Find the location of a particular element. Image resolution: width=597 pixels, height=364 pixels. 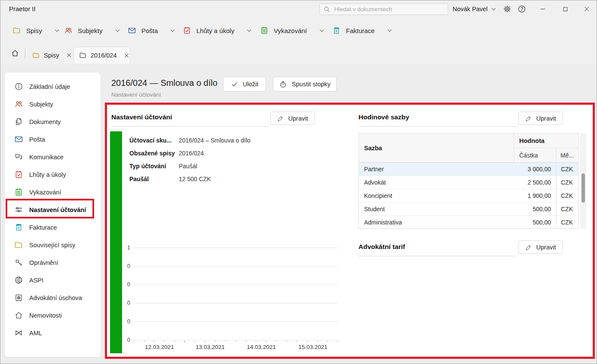

sidebar-item-label: ASPI is located at coordinates (36, 280).